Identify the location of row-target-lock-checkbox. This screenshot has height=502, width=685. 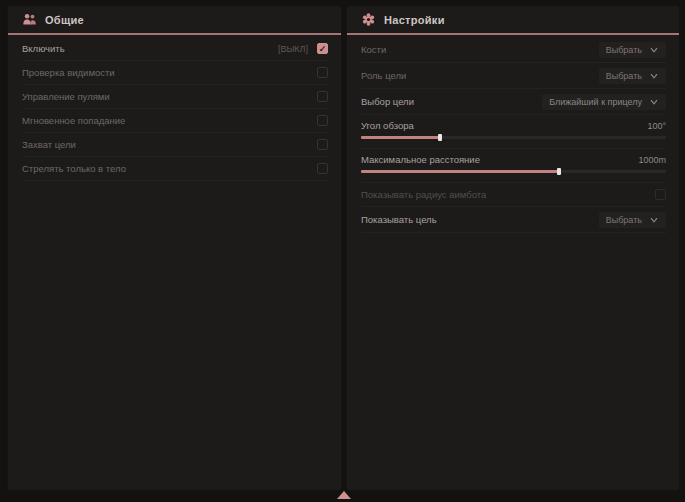
(322, 144).